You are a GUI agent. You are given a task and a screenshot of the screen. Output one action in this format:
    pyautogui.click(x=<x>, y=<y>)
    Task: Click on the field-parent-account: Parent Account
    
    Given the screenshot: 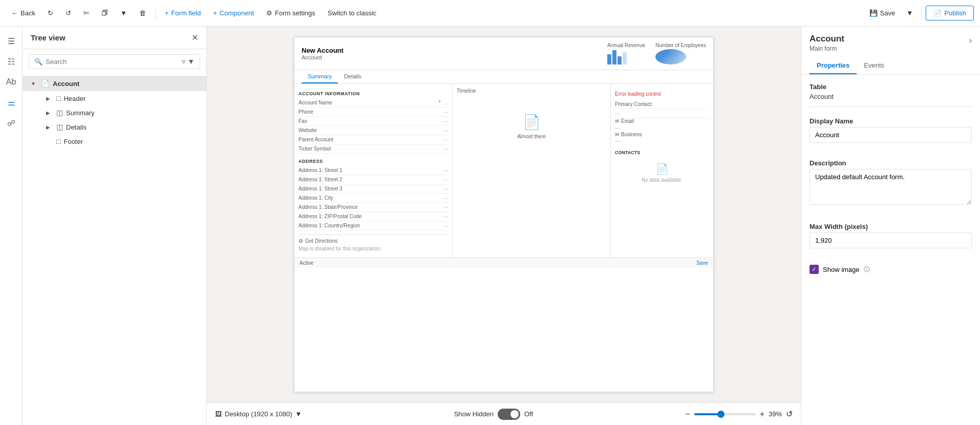 What is the action you would take?
    pyautogui.click(x=369, y=139)
    